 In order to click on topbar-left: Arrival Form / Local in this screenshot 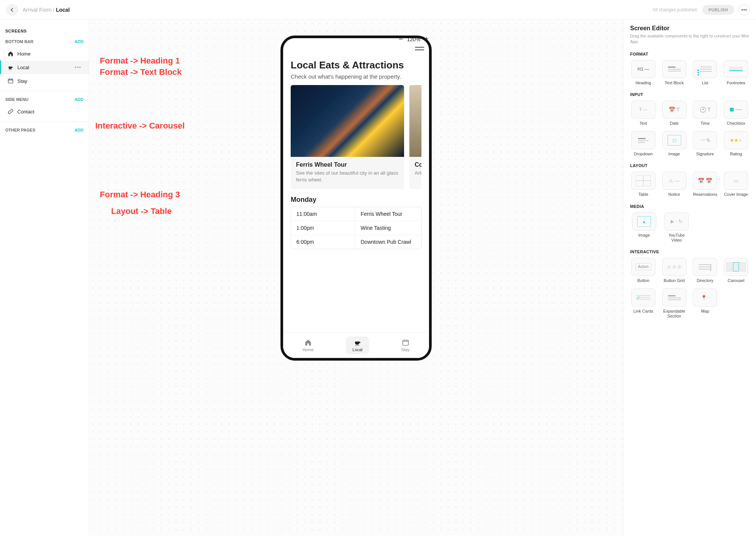, I will do `click(38, 10)`.